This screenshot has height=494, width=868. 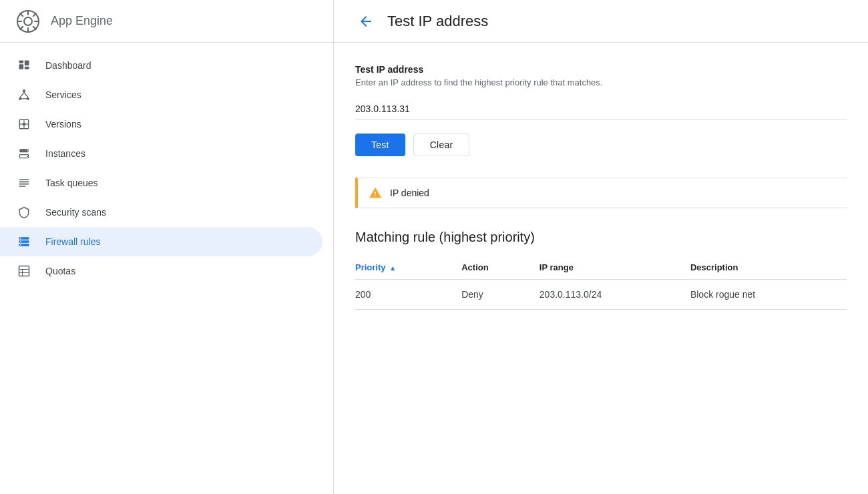 What do you see at coordinates (769, 268) in the screenshot?
I see `col-description: Description` at bounding box center [769, 268].